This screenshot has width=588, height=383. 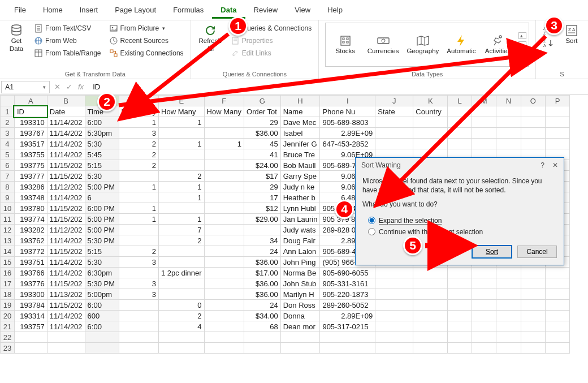 I want to click on data-cell: How Many, so click(x=182, y=112).